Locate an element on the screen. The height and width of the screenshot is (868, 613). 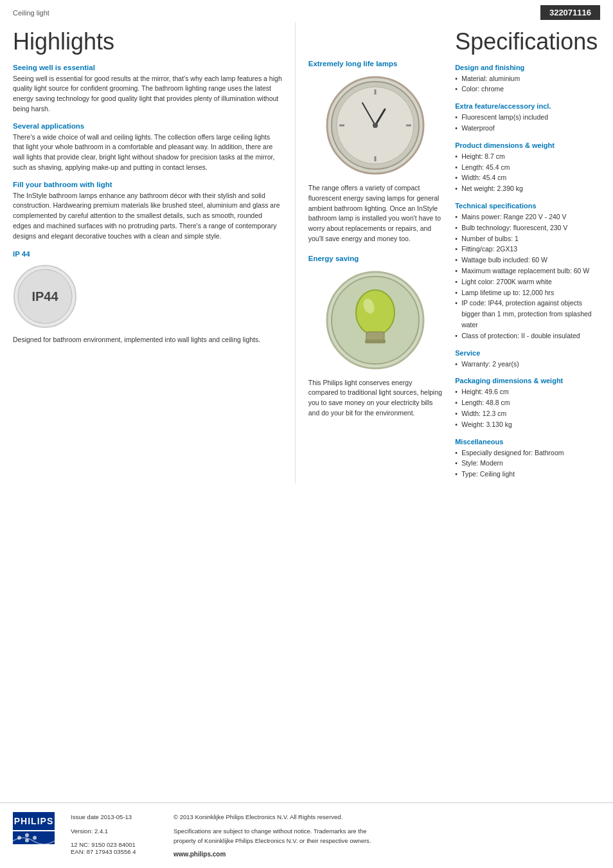
packaging-heading: Packaging dimensions & weight is located at coordinates (528, 381).